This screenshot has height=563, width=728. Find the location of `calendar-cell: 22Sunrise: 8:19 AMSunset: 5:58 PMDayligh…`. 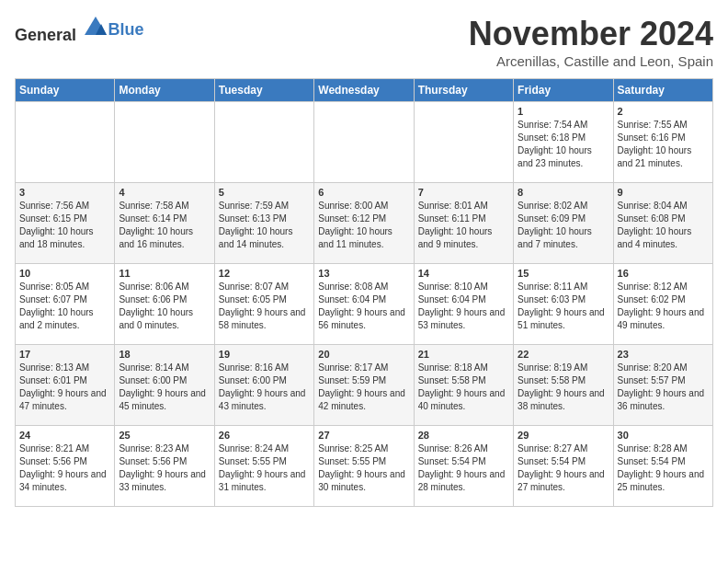

calendar-cell: 22Sunrise: 8:19 AMSunset: 5:58 PMDayligh… is located at coordinates (563, 385).